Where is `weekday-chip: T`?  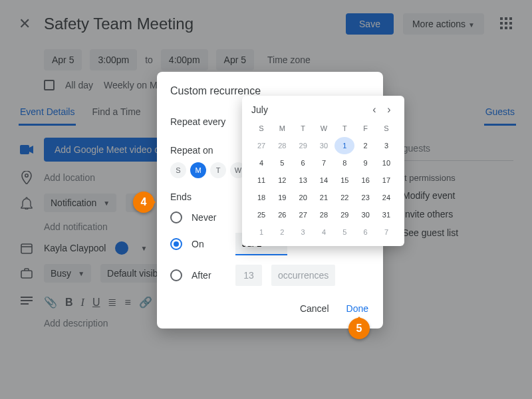 weekday-chip: T is located at coordinates (218, 170).